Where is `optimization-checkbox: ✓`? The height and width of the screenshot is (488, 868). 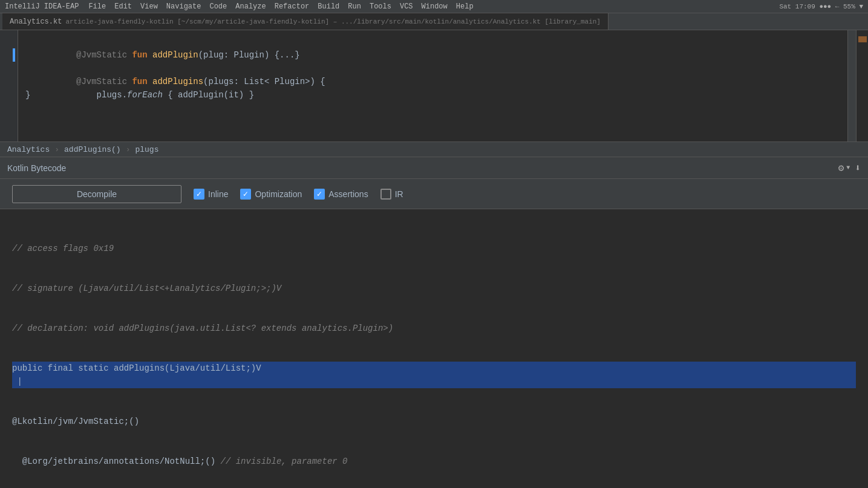
optimization-checkbox: ✓ is located at coordinates (246, 194).